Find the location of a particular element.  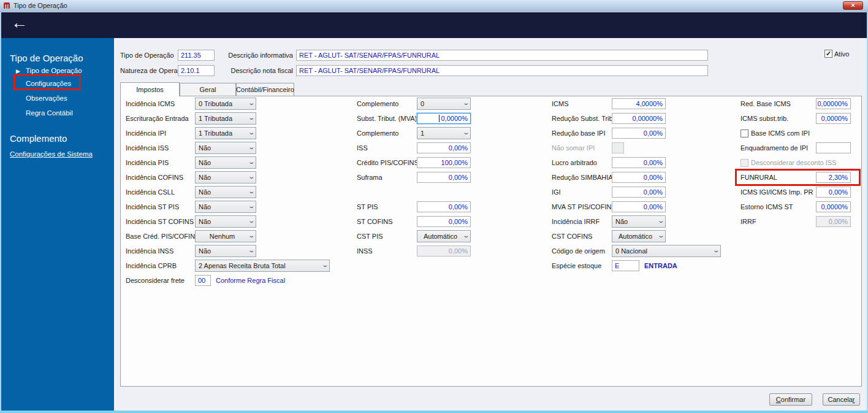

field-row-codigo-de-origem: Código de origem0 Nacional⌄ is located at coordinates (636, 251).